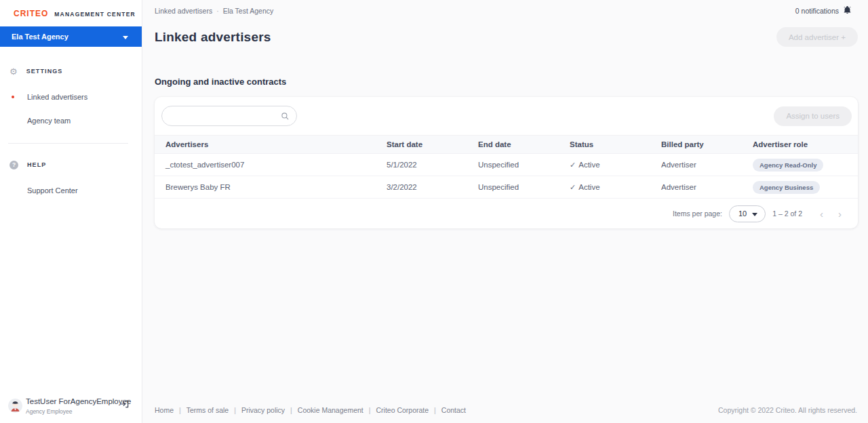 This screenshot has width=868, height=423. What do you see at coordinates (806, 187) in the screenshot?
I see `cell-advertiser-role: Agency Business` at bounding box center [806, 187].